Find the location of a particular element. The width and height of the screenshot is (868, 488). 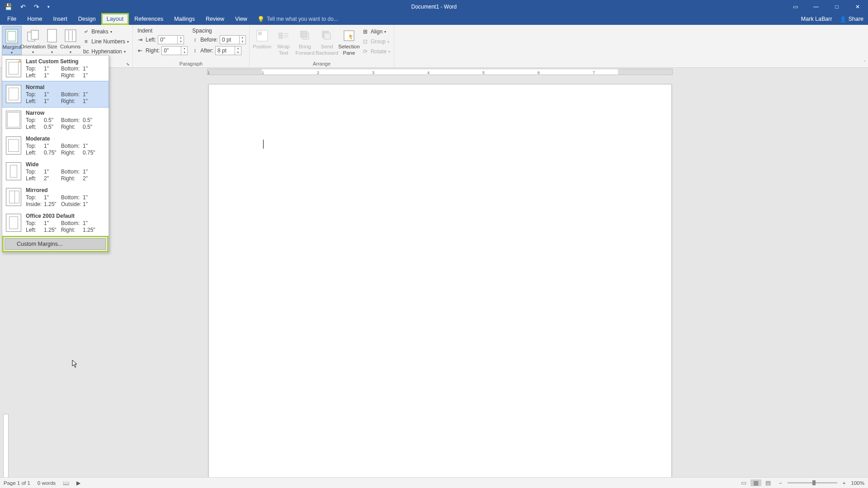

tab-file: File is located at coordinates (12, 19).